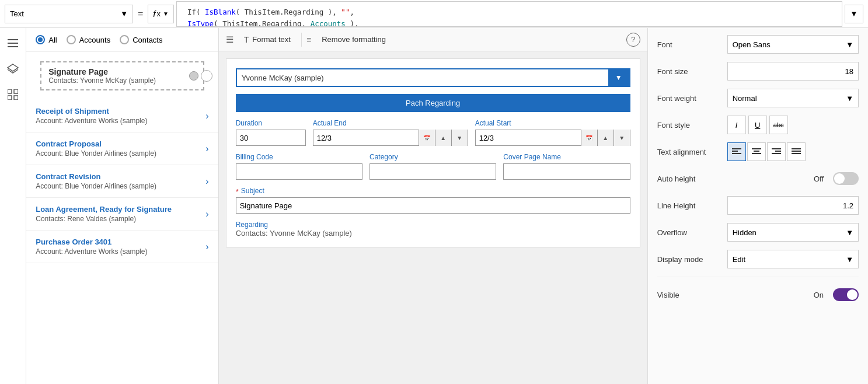 This screenshot has height=384, width=868. Describe the element at coordinates (793, 125) in the screenshot. I see `font-style-buttons: I U abc` at that location.